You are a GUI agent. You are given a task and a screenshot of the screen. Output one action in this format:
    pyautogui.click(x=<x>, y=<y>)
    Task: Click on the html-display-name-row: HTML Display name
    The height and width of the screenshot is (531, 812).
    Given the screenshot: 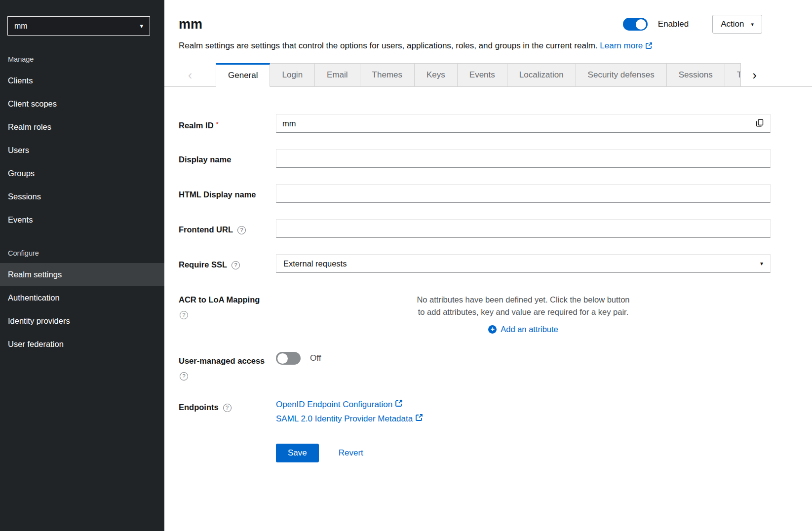 What is the action you would take?
    pyautogui.click(x=475, y=193)
    